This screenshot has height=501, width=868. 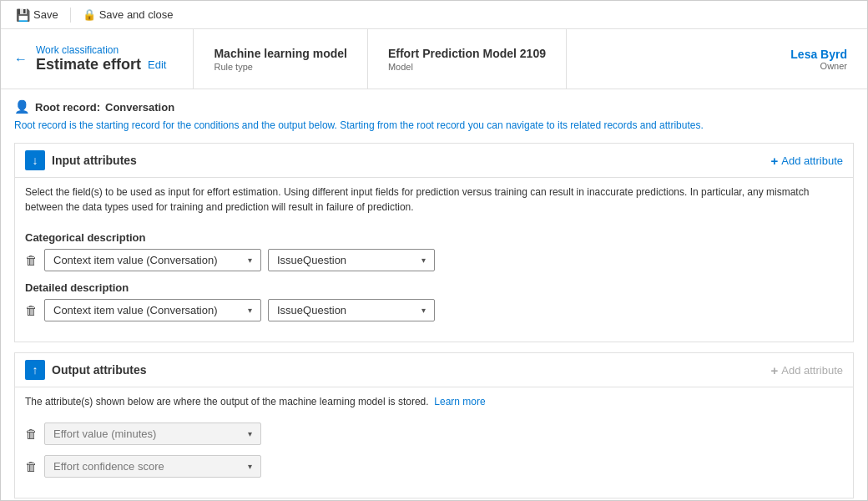 What do you see at coordinates (434, 402) in the screenshot?
I see `output-section-description: The attribute(s) shown below are where t…` at bounding box center [434, 402].